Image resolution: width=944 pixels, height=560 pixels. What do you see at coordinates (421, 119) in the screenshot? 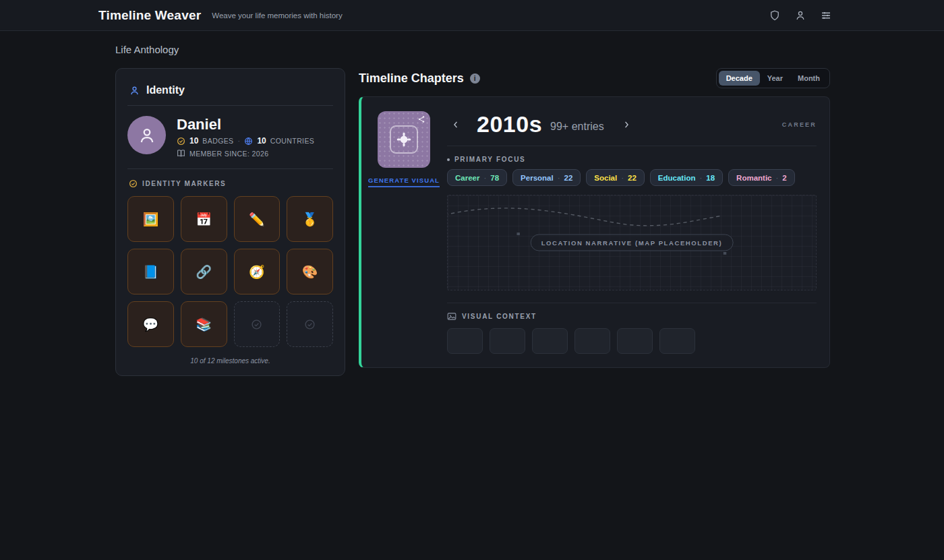
I see `share-nodes-icon` at bounding box center [421, 119].